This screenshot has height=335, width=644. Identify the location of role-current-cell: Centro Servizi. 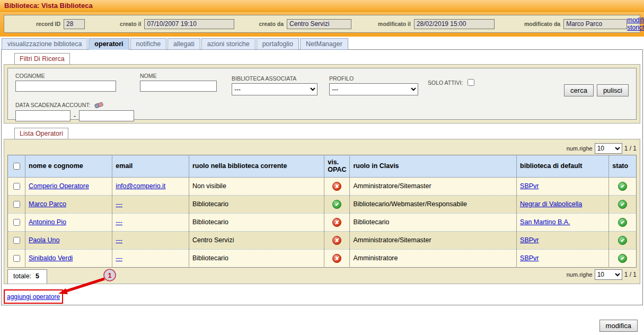
(257, 240).